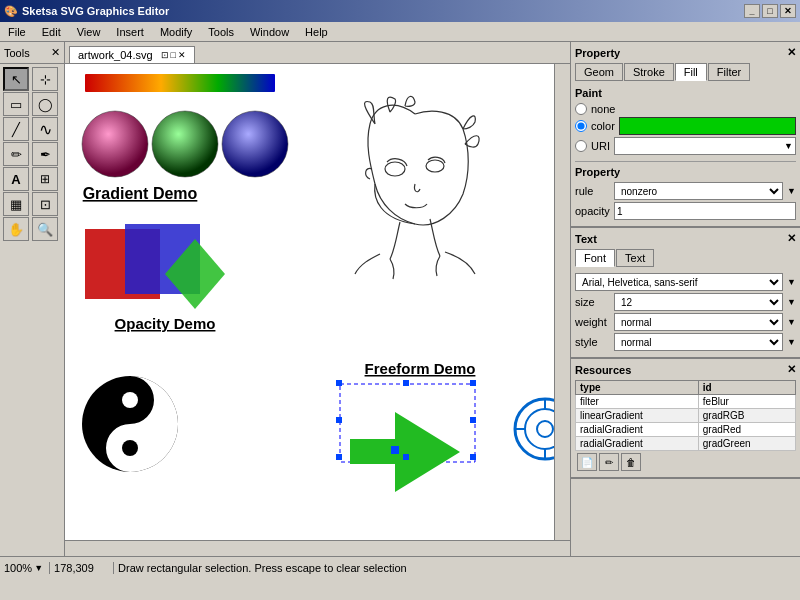 This screenshot has height=600, width=800. I want to click on style-arrow: ▼, so click(792, 342).